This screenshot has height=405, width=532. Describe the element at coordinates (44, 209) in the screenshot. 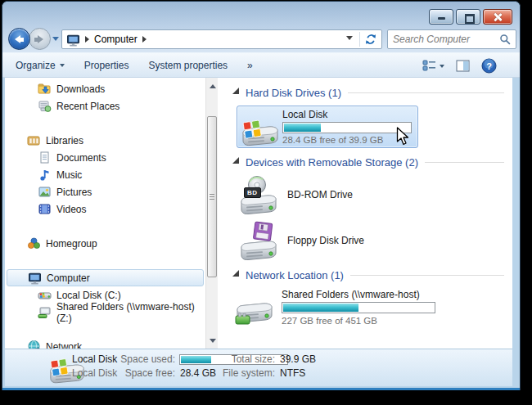

I see `videos-icon` at that location.